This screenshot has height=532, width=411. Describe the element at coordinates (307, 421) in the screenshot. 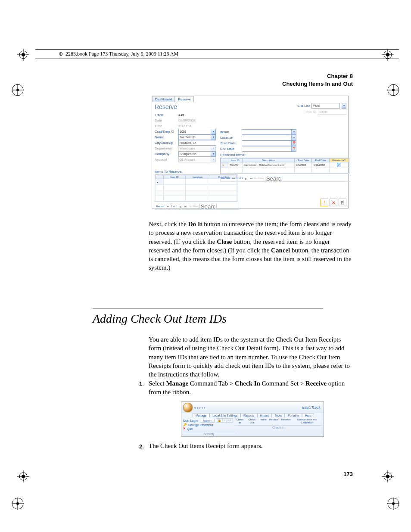

I see `cmd-maintenance: Maintenance and Calibration` at that location.